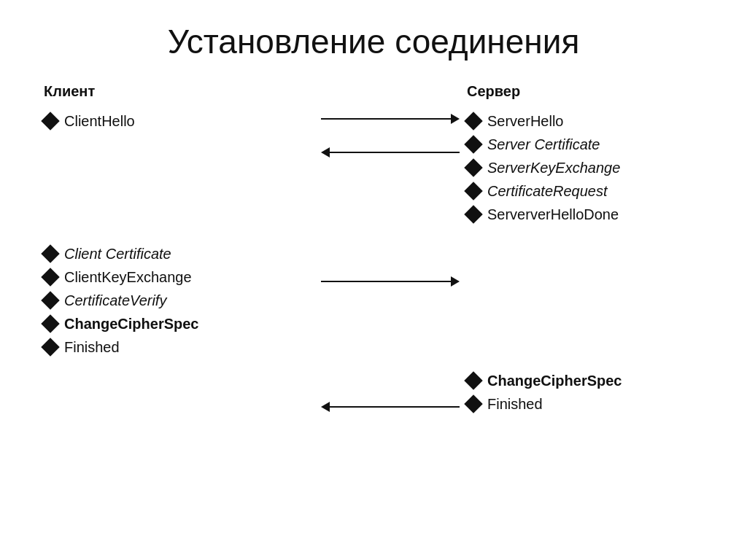  Describe the element at coordinates (390, 119) in the screenshot. I see `arrow-client-hello` at that location.